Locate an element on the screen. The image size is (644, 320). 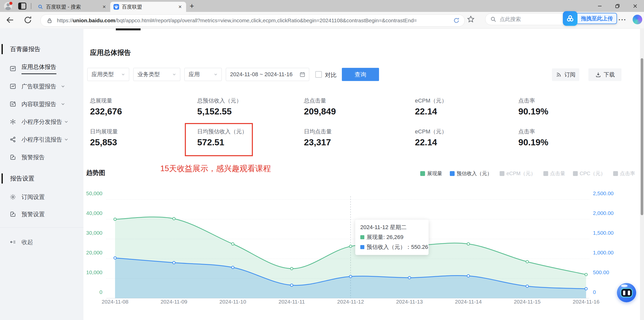
lock-icon is located at coordinates (50, 21).